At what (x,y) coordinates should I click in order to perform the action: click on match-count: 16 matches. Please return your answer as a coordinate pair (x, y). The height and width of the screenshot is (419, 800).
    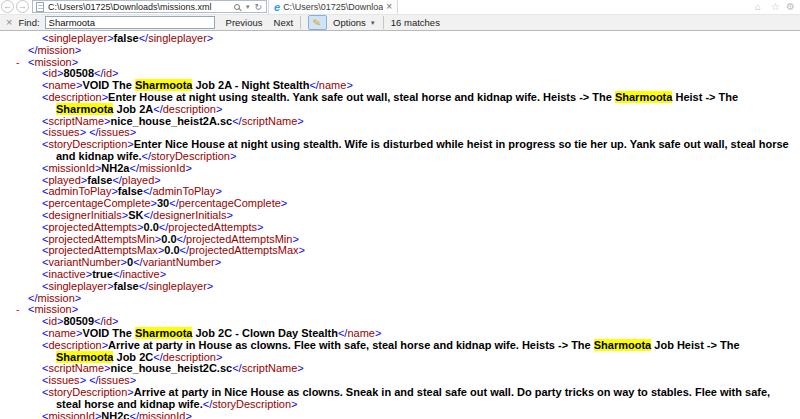
    Looking at the image, I should click on (416, 22).